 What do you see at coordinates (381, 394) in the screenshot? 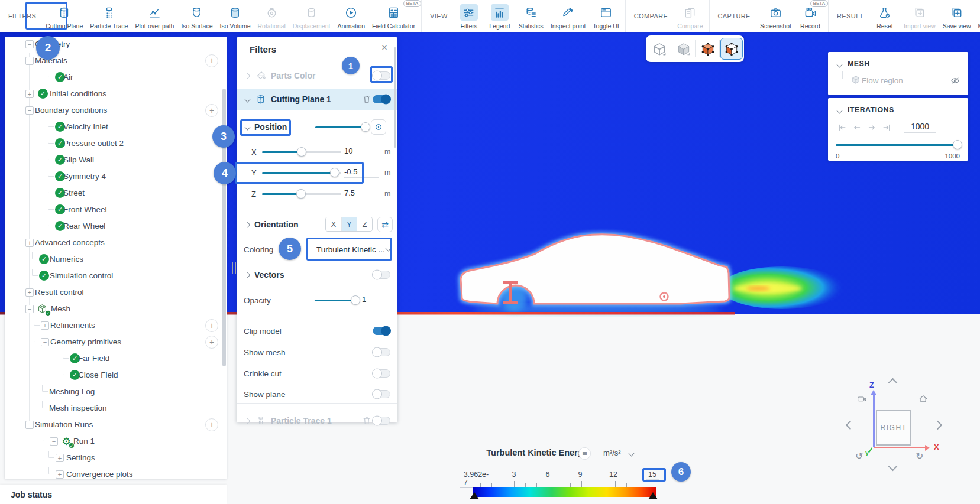
I see `show-plane-toggle` at bounding box center [381, 394].